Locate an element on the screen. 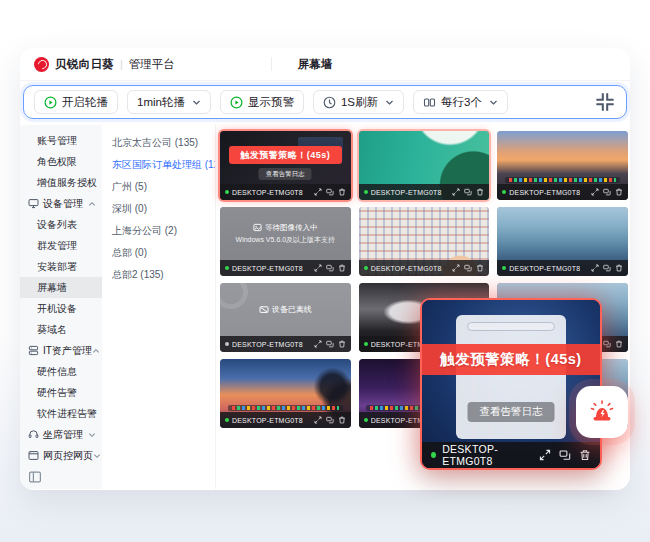 The width and height of the screenshot is (650, 542). org-group-item: 总部 (0) is located at coordinates (158, 253).